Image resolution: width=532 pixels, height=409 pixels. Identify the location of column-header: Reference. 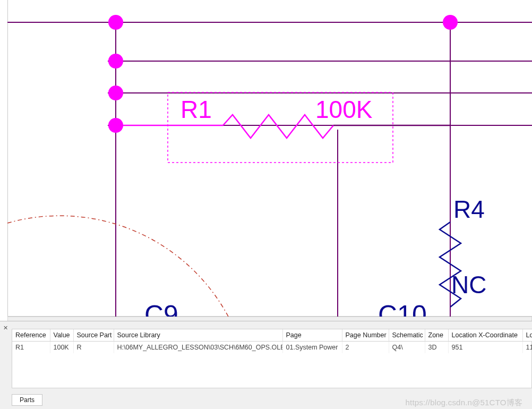
(31, 336).